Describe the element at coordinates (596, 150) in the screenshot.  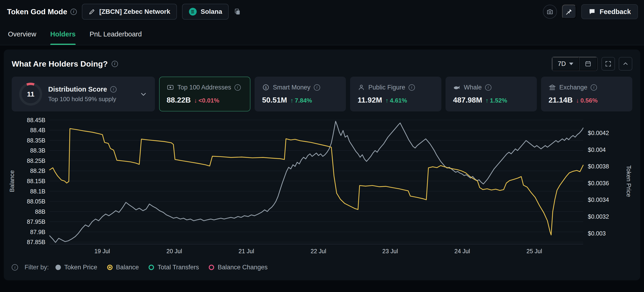
I see `y-tick-label: $0.004` at that location.